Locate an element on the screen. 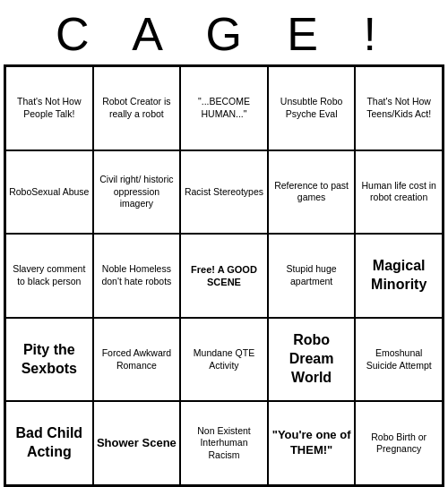 This screenshot has height=487, width=448. bingo-cell-10: Slavery comment to black person is located at coordinates (49, 276).